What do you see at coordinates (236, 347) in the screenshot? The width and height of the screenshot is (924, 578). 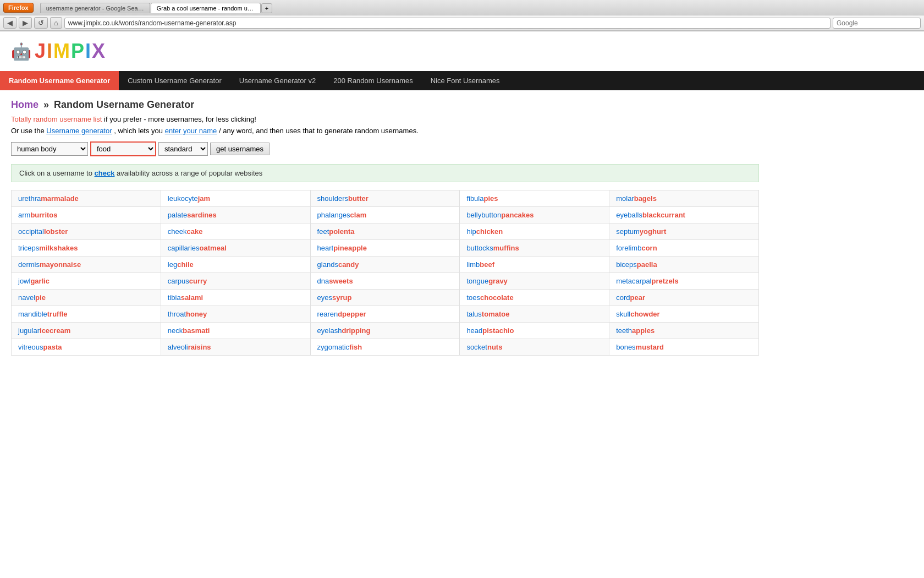 I see `username-cell: alveoliraisins` at bounding box center [236, 347].